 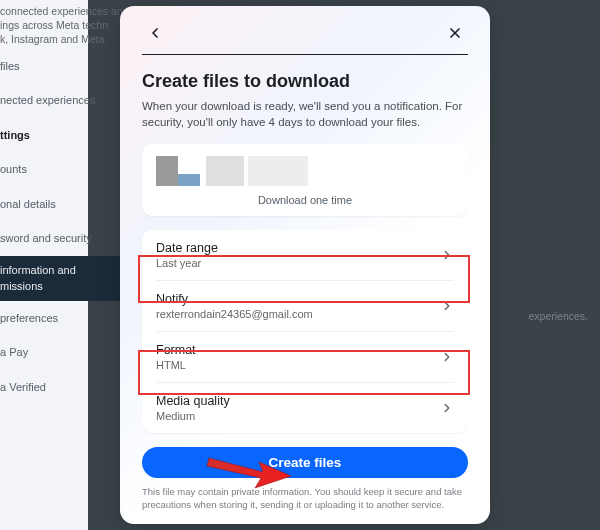 I want to click on option-label: Notify, so click(x=234, y=299).